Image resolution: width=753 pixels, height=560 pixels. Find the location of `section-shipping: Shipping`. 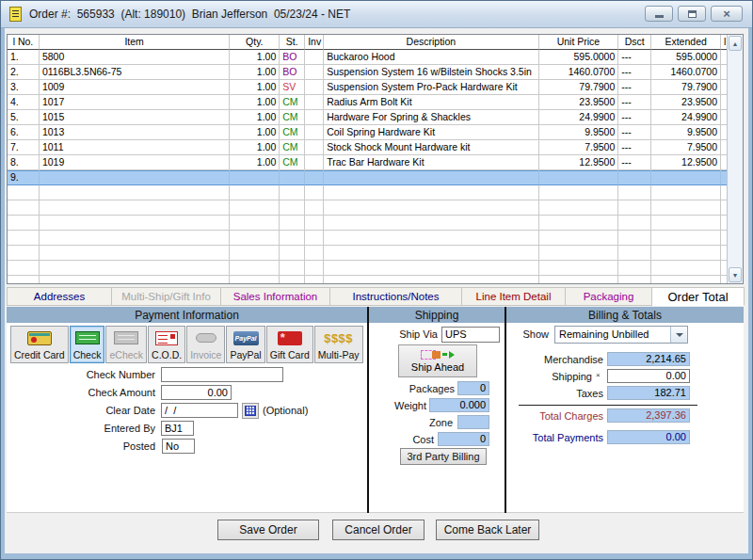

section-shipping: Shipping is located at coordinates (437, 314).